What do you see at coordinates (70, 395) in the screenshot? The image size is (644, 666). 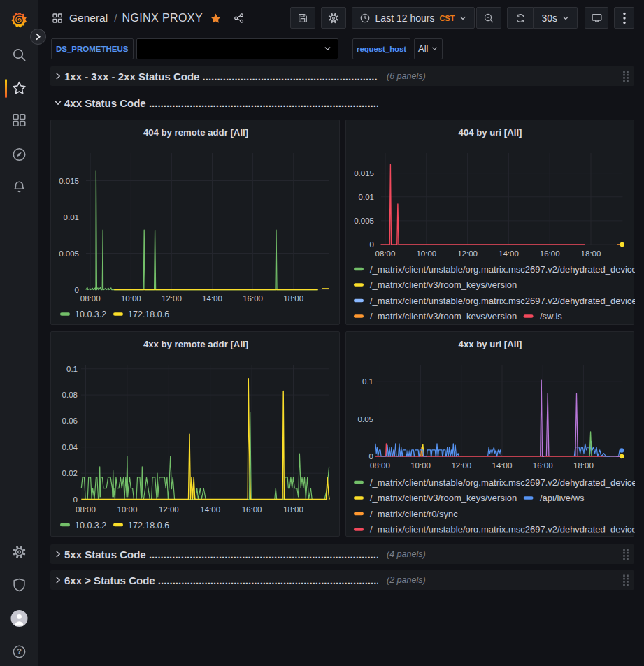 I see `svg-text: 0.08` at bounding box center [70, 395].